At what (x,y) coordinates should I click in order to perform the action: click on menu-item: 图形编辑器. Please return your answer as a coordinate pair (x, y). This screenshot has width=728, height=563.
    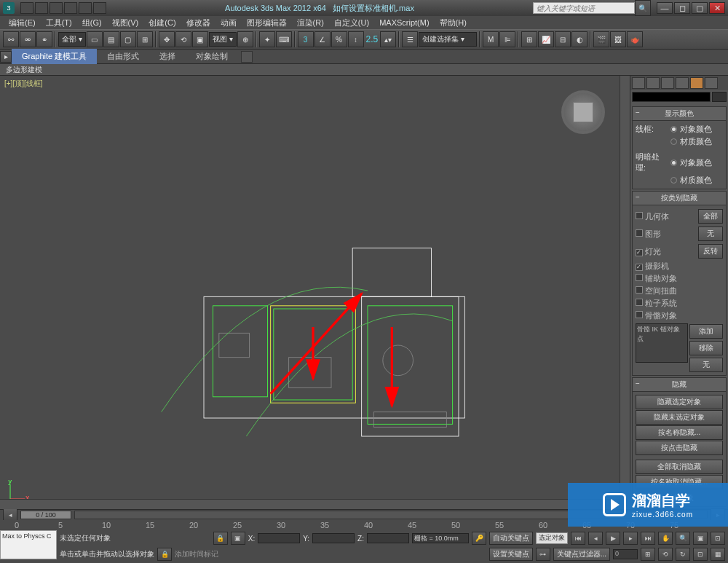
    Looking at the image, I should click on (266, 23).